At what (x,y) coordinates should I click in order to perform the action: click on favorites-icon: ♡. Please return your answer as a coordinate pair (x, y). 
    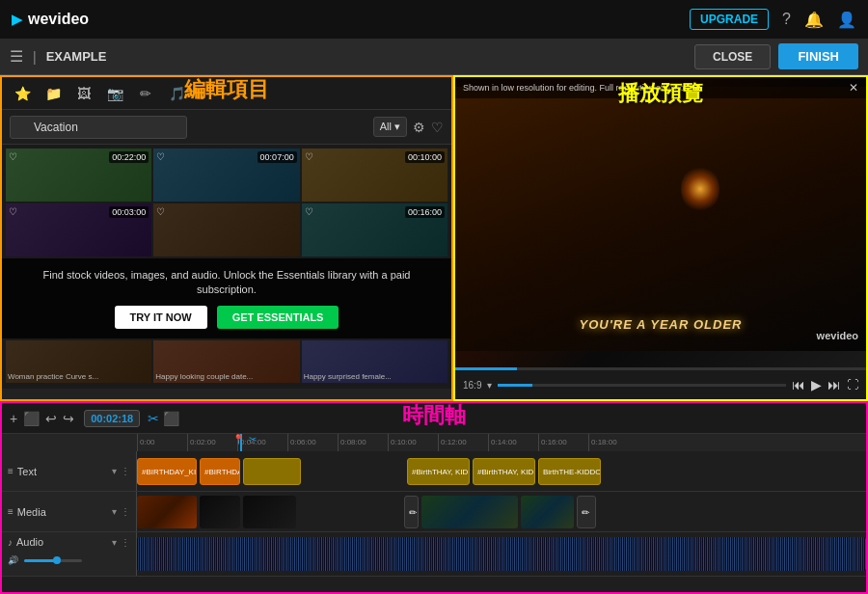
    Looking at the image, I should click on (438, 127).